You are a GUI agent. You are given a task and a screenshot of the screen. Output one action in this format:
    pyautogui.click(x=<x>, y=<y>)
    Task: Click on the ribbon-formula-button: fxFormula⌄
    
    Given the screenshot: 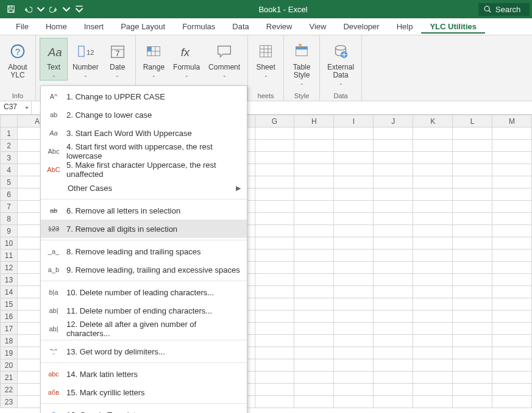 What is the action you would take?
    pyautogui.click(x=186, y=59)
    